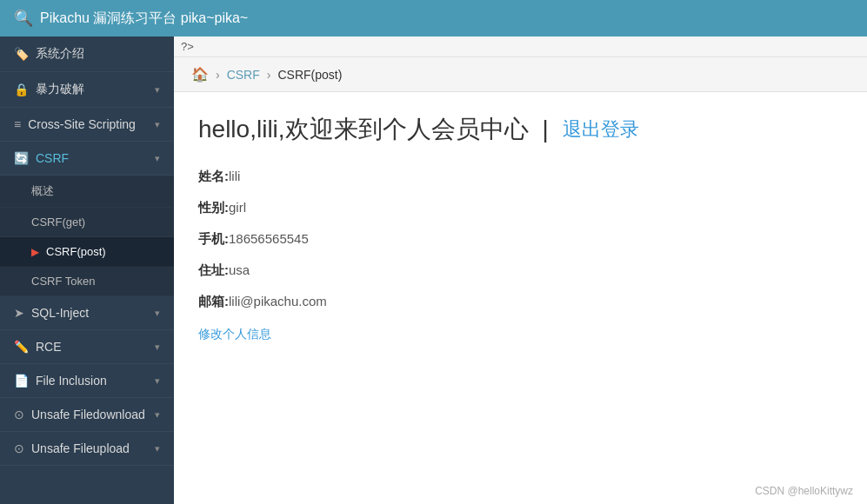 This screenshot has height=504, width=867. Describe the element at coordinates (51, 313) in the screenshot. I see `sidebar-item-label-wrap: ➤ SQL-Inject` at that location.